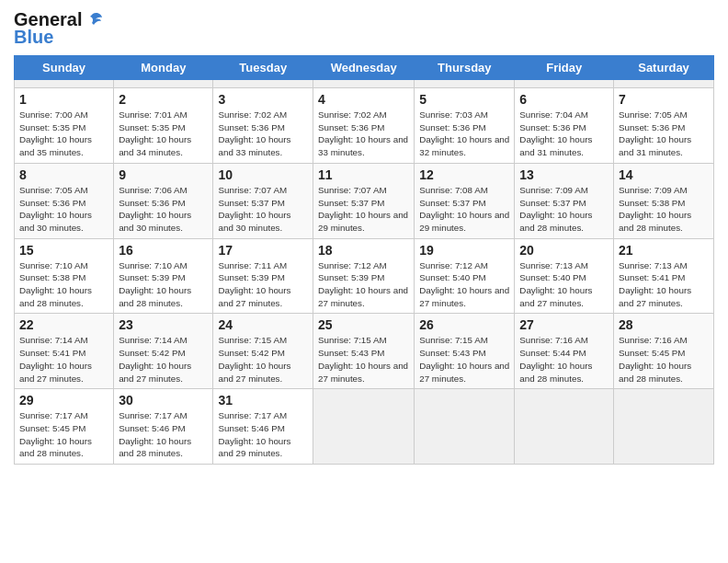  Describe the element at coordinates (464, 325) in the screenshot. I see `day-number: 26` at that location.